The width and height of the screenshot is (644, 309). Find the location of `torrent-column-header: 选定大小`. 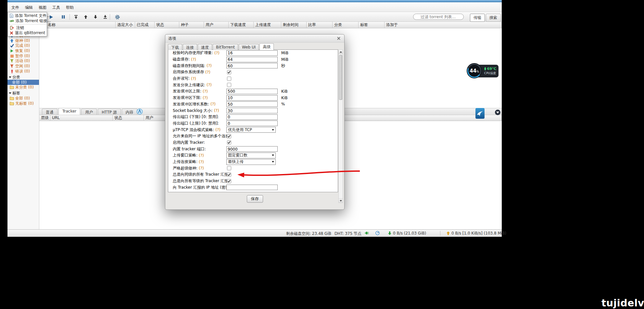

torrent-column-header: 选定大小 is located at coordinates (125, 25).